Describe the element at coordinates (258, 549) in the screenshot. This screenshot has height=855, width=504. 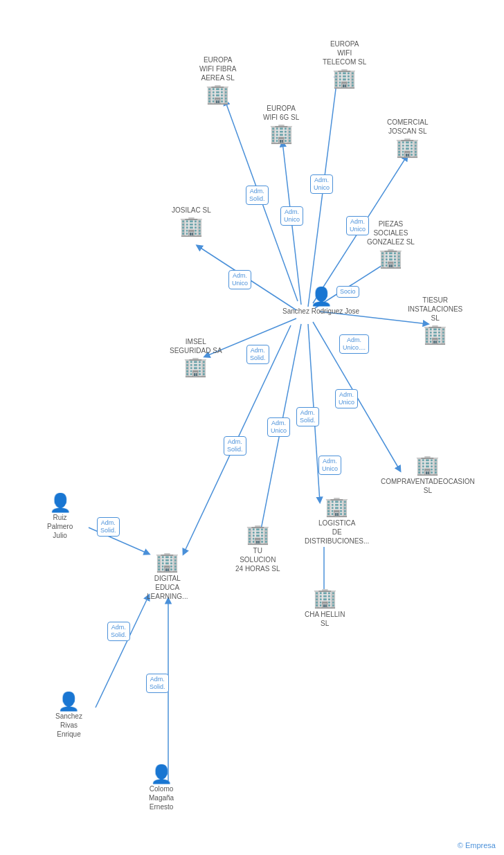
I see `node-tu-solucion: 🏢 TUSOLUCION24 HORAS SL` at that location.